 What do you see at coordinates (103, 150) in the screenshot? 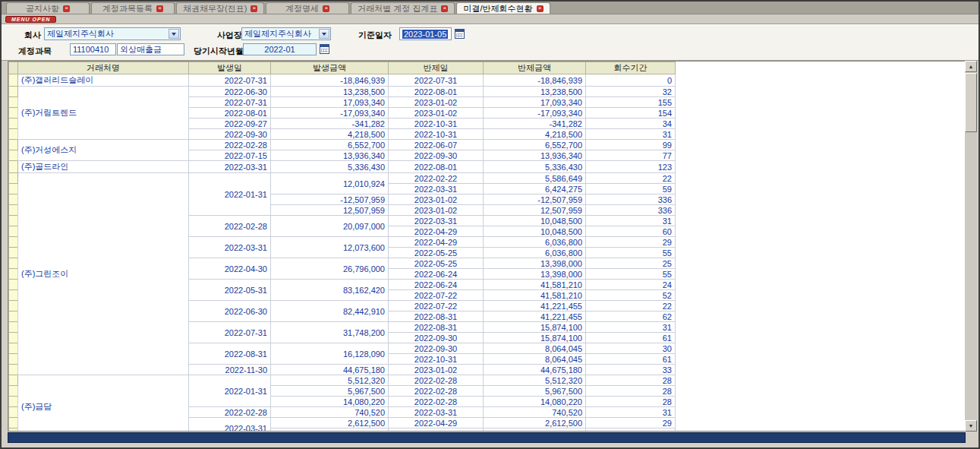
I see `cell-cust: (주)거성에스지` at bounding box center [103, 150].